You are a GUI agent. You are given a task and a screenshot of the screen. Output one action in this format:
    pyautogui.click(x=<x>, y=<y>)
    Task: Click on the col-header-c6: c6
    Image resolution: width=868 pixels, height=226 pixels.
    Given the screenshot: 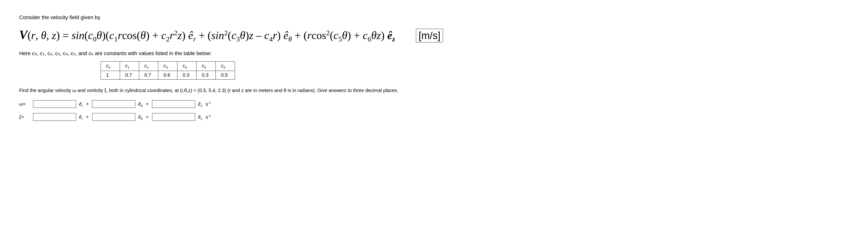 What is the action you would take?
    pyautogui.click(x=225, y=66)
    